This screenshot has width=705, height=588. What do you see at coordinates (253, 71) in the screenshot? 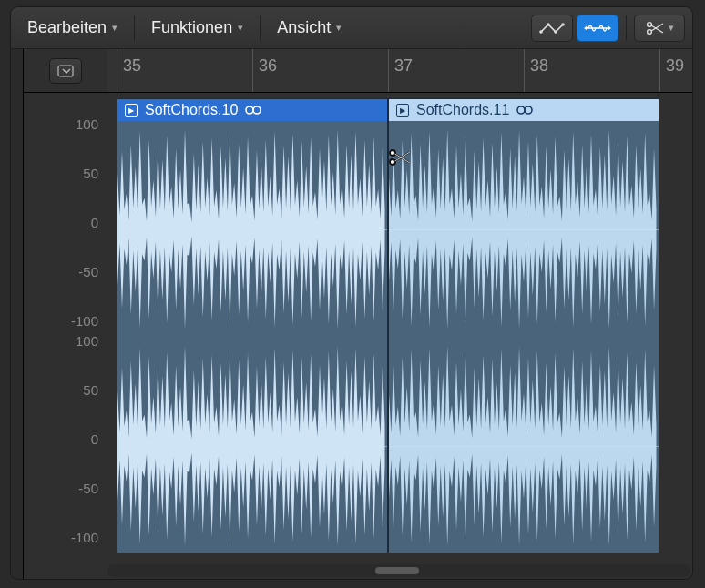
I see `ruler-tick: 36` at bounding box center [253, 71].